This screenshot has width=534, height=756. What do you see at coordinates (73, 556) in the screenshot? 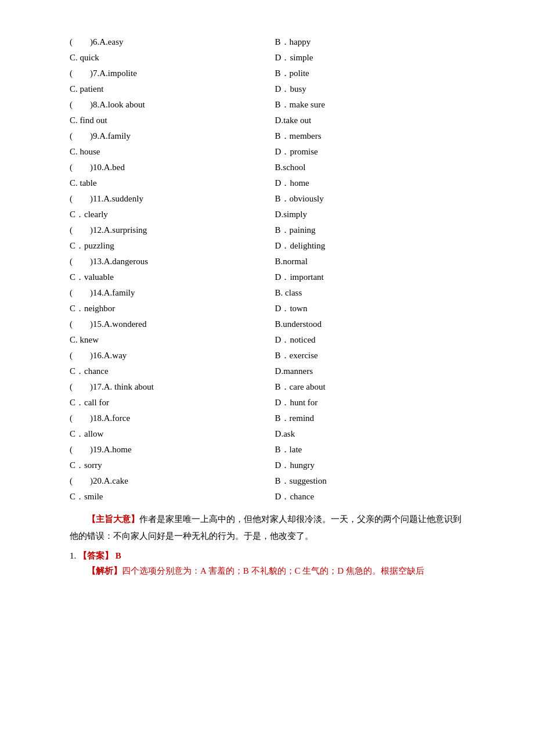
I see `answer-1-num: 1.` at bounding box center [73, 556].